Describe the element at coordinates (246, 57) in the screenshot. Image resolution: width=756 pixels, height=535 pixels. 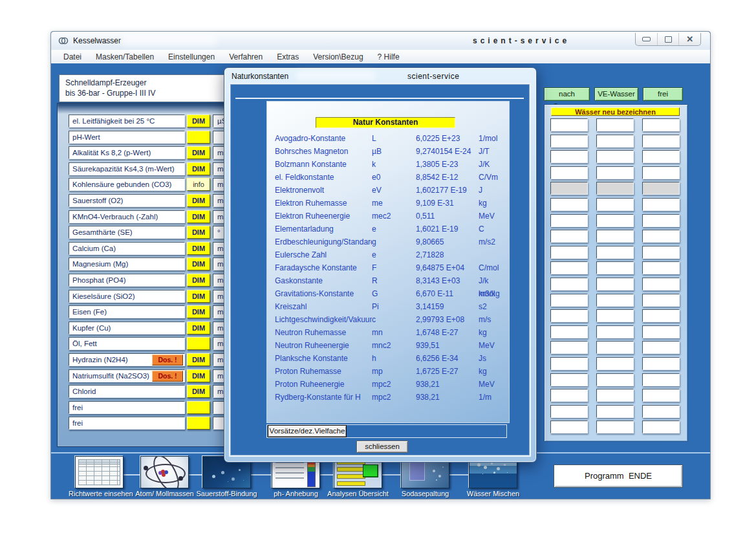
I see `menu-item: Verfahren` at that location.